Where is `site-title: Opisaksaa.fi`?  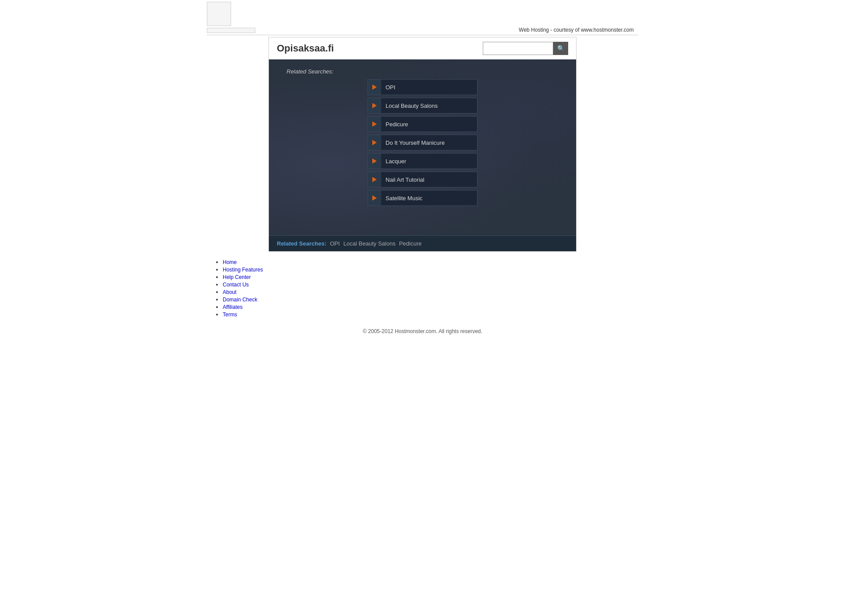 site-title: Opisaksaa.fi is located at coordinates (305, 48).